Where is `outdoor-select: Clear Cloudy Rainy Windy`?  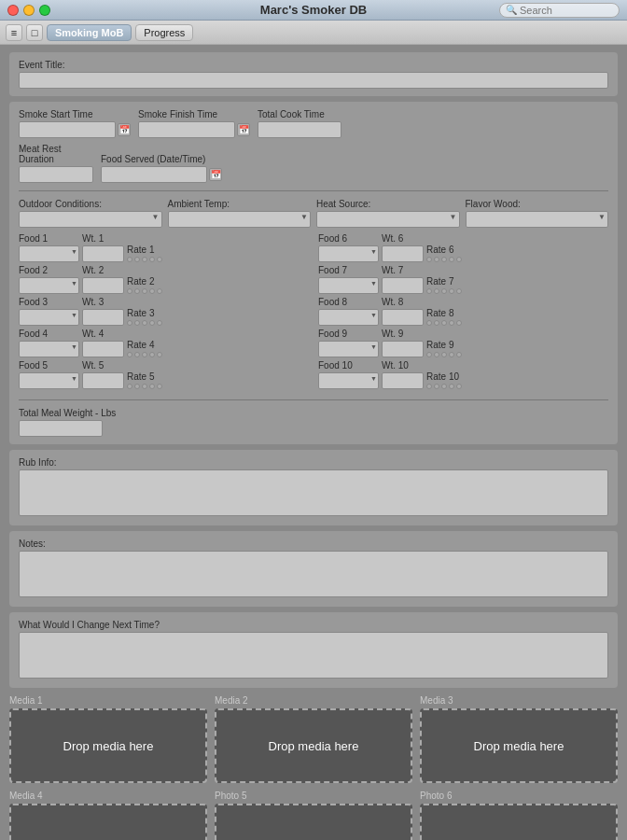
outdoor-select: Clear Cloudy Rainy Windy is located at coordinates (91, 219).